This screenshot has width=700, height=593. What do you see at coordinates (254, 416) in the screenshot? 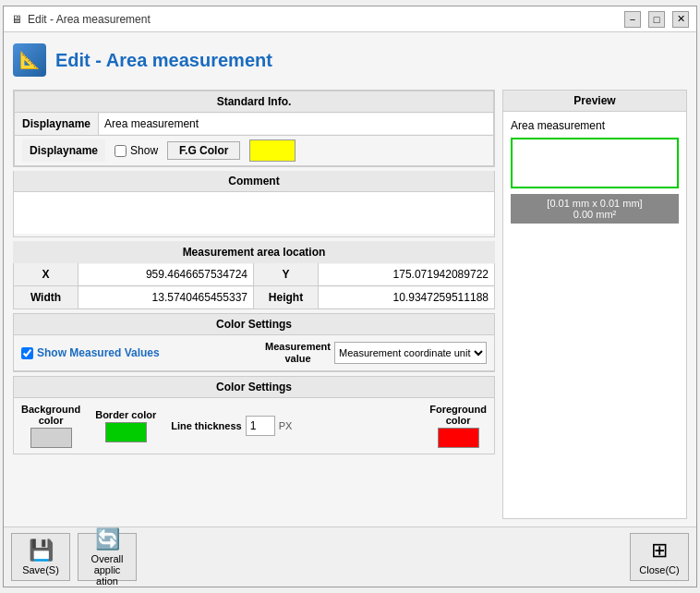
I see `color-settings2-section: Color Settings Backgroundcolor Border co…` at bounding box center [254, 416].